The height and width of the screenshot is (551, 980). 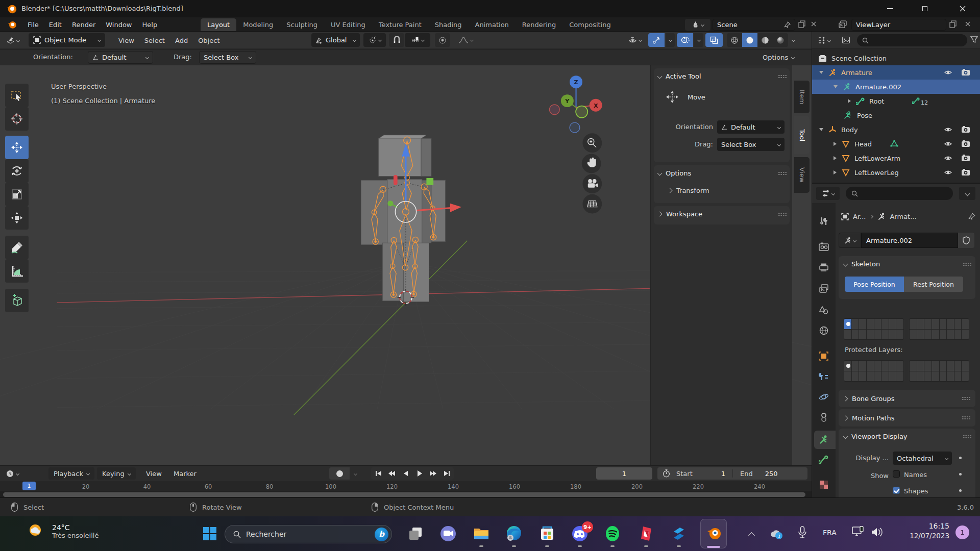 What do you see at coordinates (896, 490) in the screenshot?
I see `shapes-checkbox` at bounding box center [896, 490].